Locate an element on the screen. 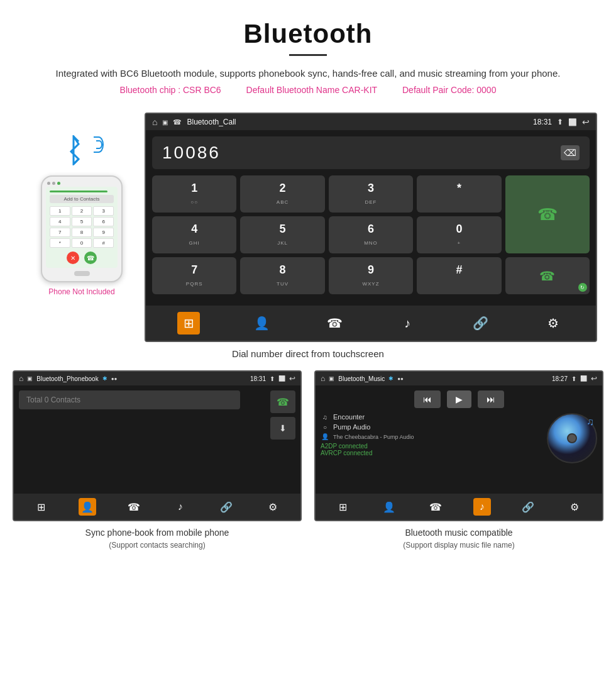  phone-key-star: * is located at coordinates (60, 243).